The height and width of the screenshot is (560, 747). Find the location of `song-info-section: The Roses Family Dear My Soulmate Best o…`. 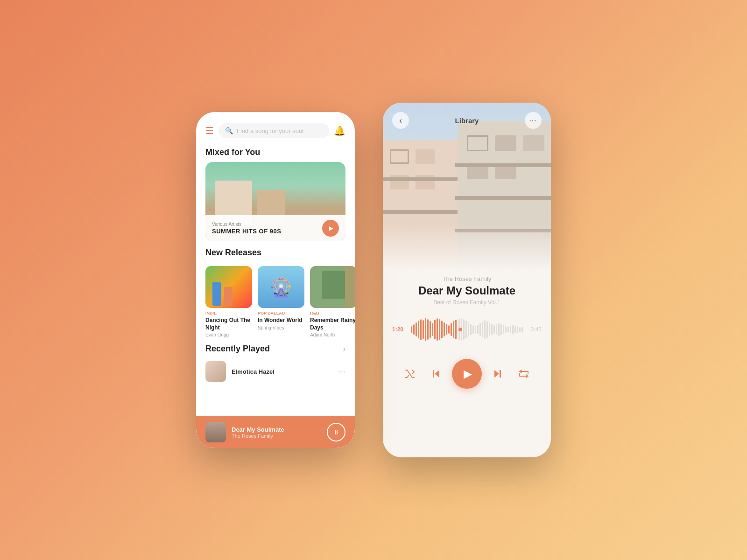

song-info-section: The Roses Family Dear My Soulmate Best o… is located at coordinates (467, 292).